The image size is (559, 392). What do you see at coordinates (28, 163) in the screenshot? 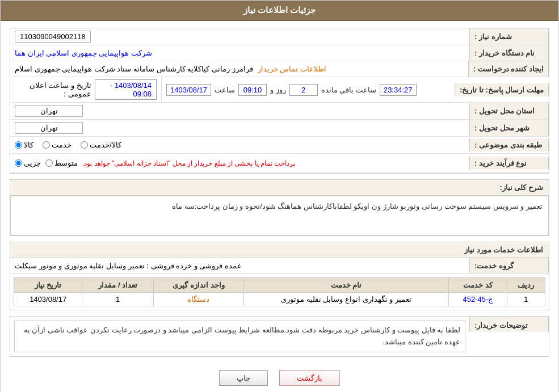
I see `purchase-type-option1-item: جزیی` at bounding box center [28, 163].